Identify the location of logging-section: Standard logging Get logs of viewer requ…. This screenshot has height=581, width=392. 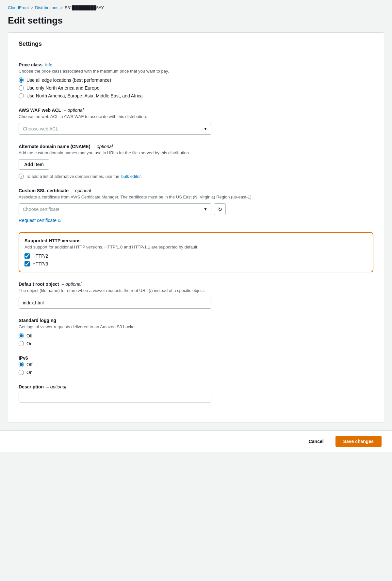
(196, 332).